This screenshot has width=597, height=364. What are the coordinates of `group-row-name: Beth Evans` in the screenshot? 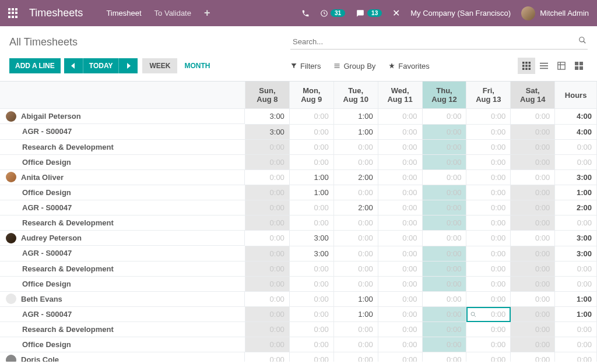 It's located at (122, 299).